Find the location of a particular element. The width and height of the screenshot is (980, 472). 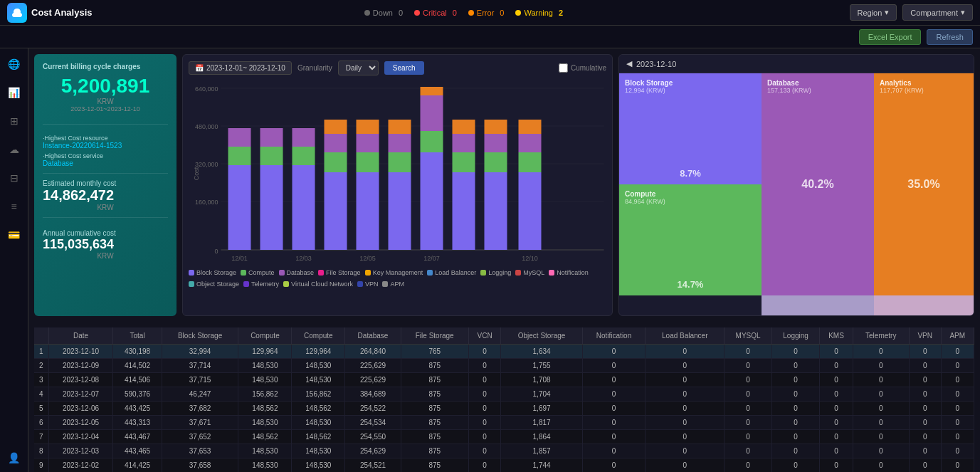

table-cell: 414,425 is located at coordinates (137, 466).